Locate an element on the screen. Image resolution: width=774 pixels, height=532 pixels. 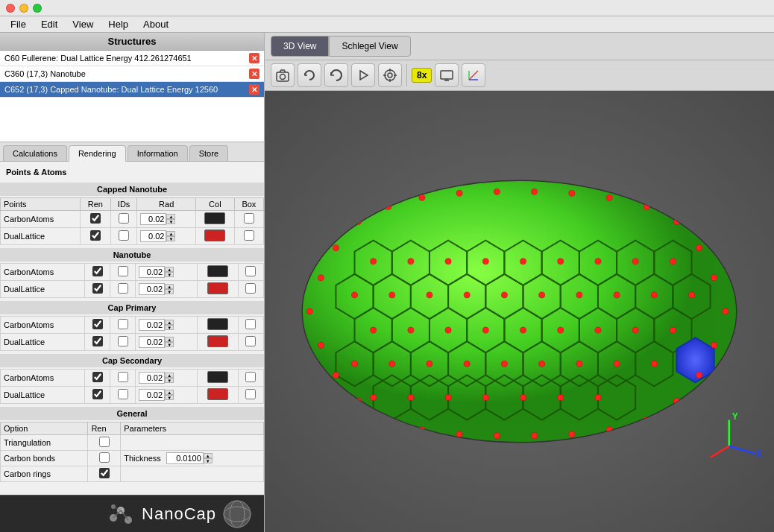
menu-view: View is located at coordinates (83, 24).